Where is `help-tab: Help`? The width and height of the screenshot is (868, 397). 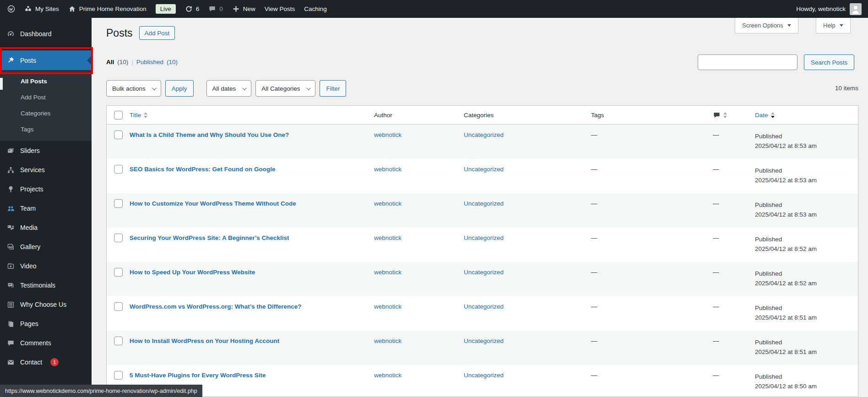 help-tab: Help is located at coordinates (833, 26).